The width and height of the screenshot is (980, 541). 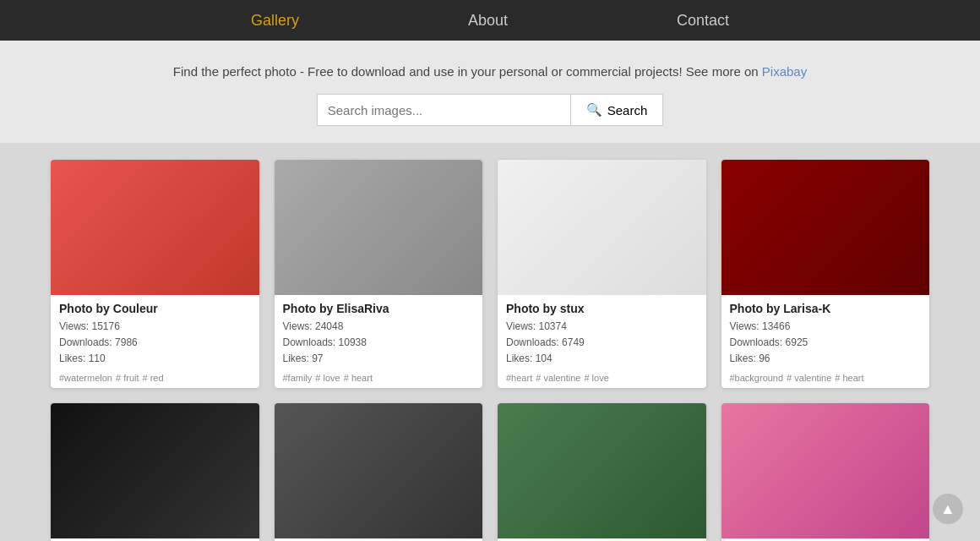 I want to click on gallery-card: Photo by Couleur Views: 15176 Downloads:…, so click(x=155, y=274).